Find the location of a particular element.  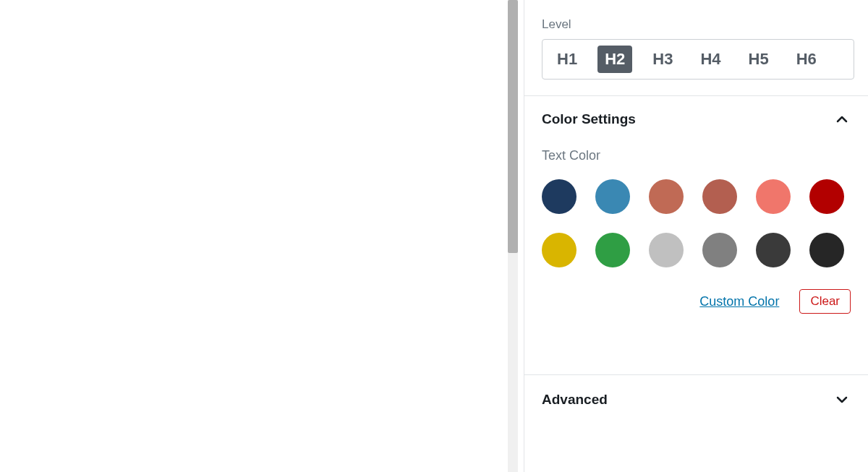

clear-button: Clear is located at coordinates (825, 301).